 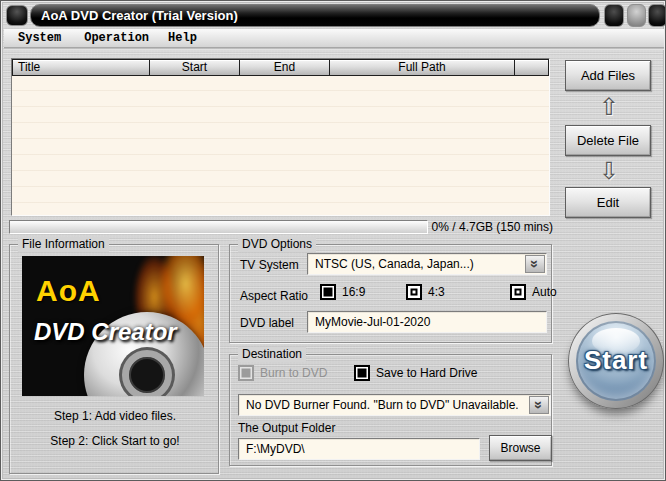 What do you see at coordinates (17, 16) in the screenshot?
I see `system-menu-icon` at bounding box center [17, 16].